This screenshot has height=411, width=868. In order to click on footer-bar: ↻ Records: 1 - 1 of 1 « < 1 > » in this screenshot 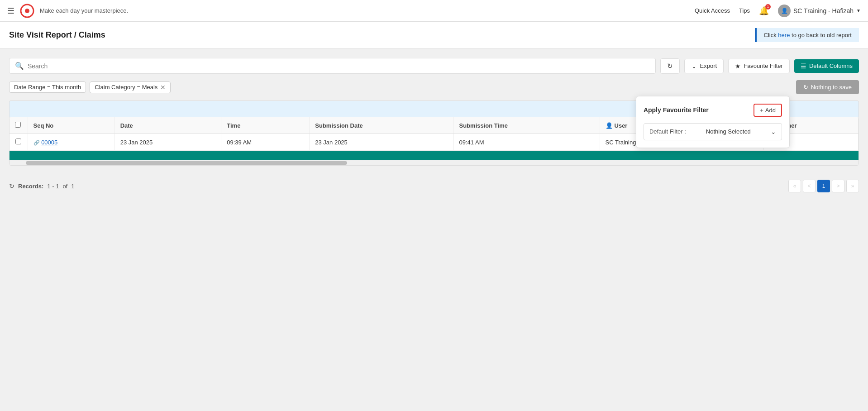, I will do `click(434, 186)`.